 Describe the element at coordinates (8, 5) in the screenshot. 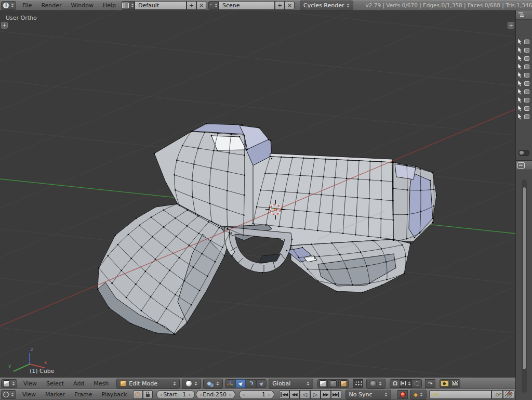

I see `editor-type-button-info: i` at that location.